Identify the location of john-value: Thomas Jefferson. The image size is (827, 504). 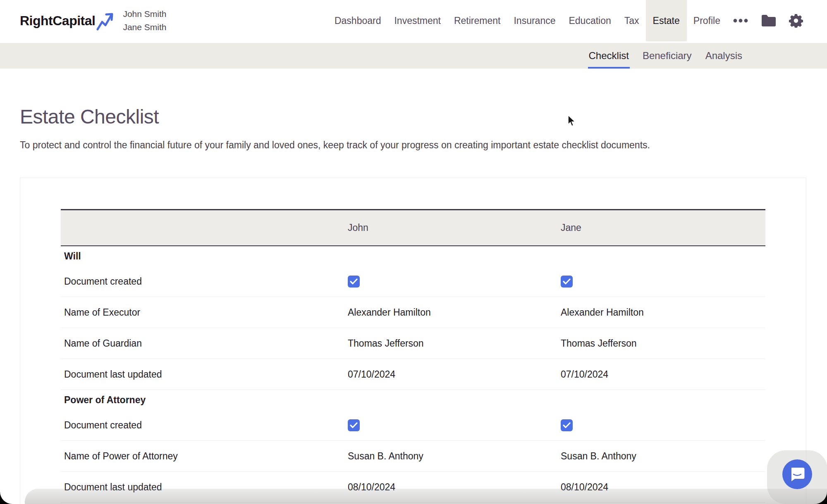
(386, 343).